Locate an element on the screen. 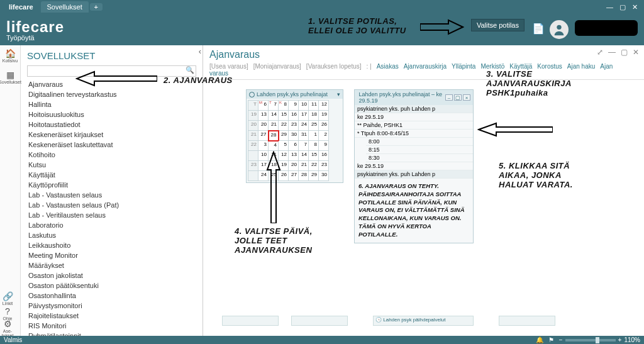 Image resolution: width=644 pixels, height=344 pixels. sidebar-item: Hallinta is located at coordinates (112, 104).